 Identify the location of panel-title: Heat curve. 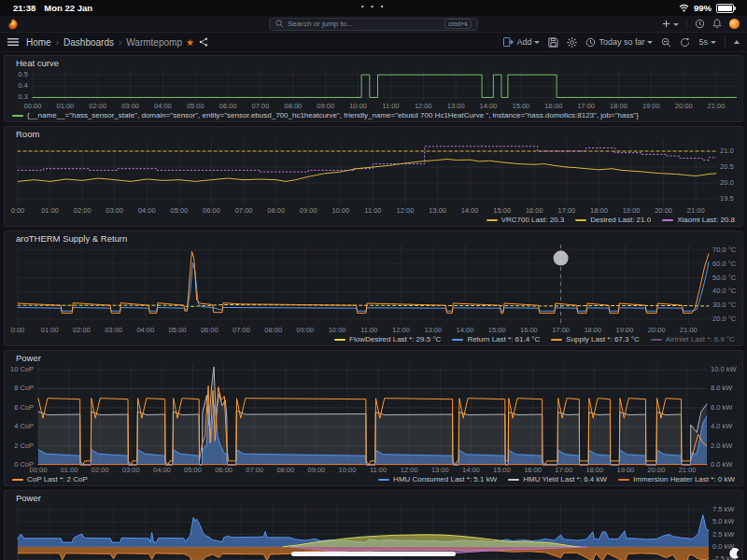
(37, 63).